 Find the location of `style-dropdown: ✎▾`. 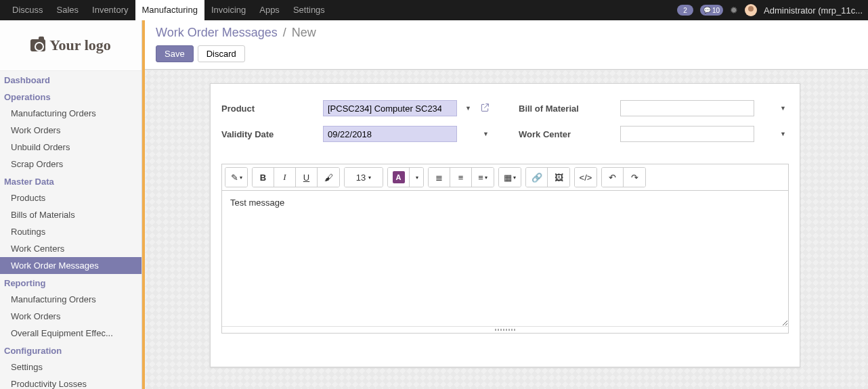

style-dropdown: ✎▾ is located at coordinates (236, 177).